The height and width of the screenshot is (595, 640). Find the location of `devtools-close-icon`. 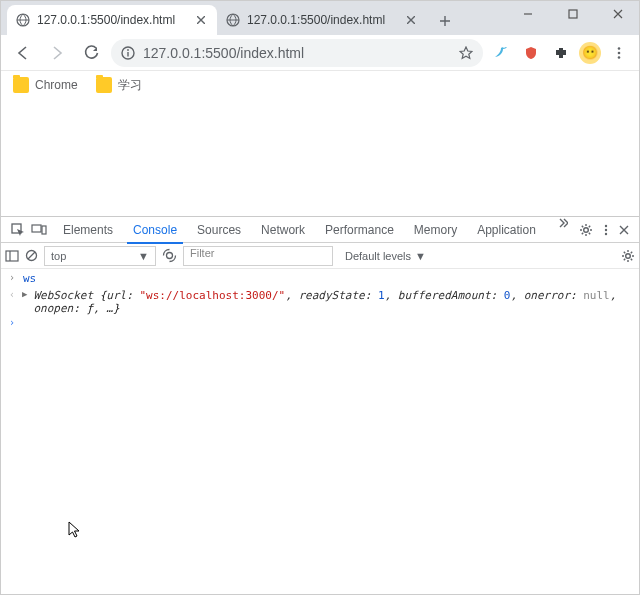

devtools-close-icon is located at coordinates (624, 230).